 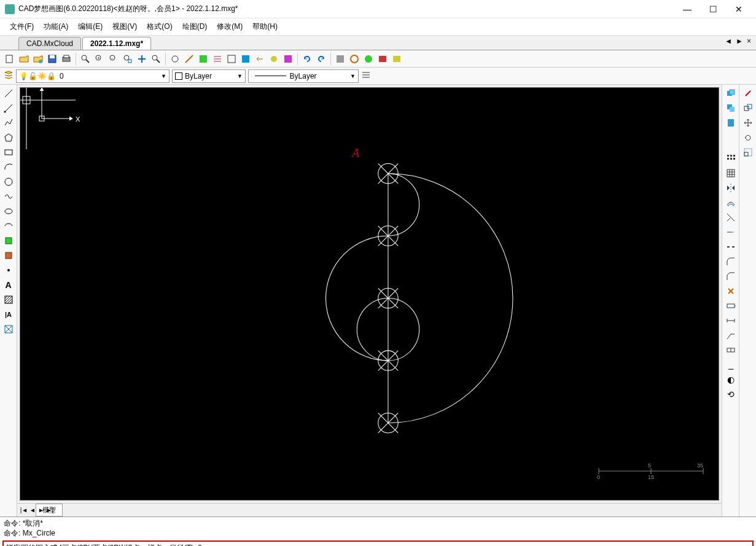 What do you see at coordinates (731, 173) in the screenshot?
I see `grid-icon` at bounding box center [731, 173].